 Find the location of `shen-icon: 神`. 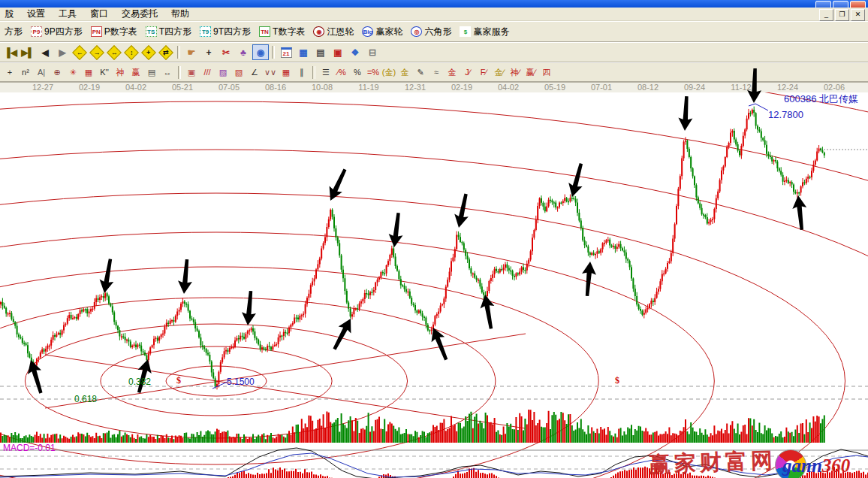

shen-icon: 神 is located at coordinates (120, 72).